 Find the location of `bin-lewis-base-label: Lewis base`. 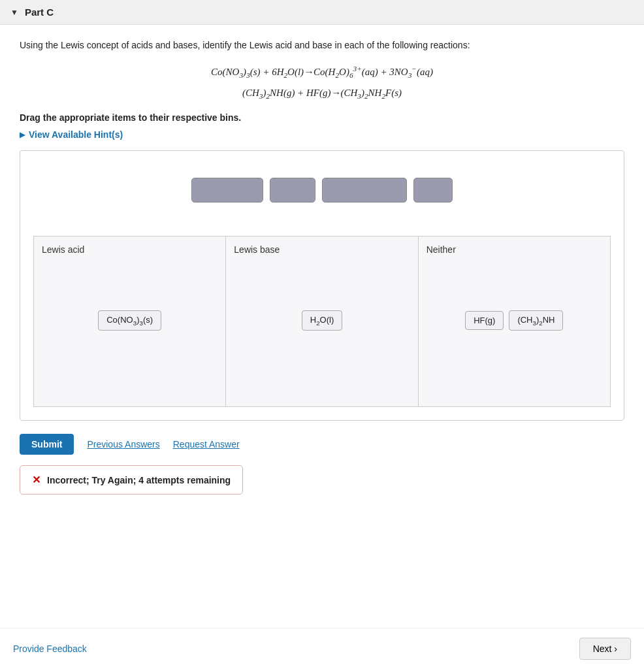

bin-lewis-base-label: Lewis base is located at coordinates (321, 250).